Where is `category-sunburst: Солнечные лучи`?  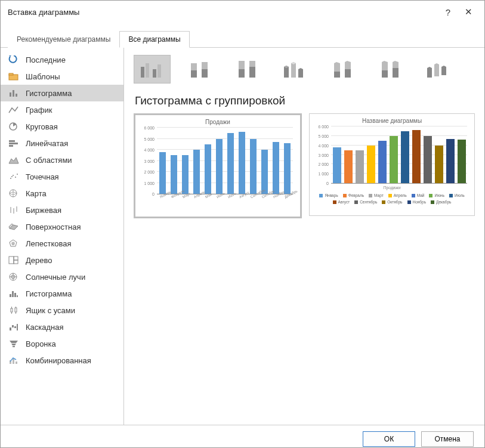
category-sunburst: Солнечные лучи is located at coordinates (62, 277).